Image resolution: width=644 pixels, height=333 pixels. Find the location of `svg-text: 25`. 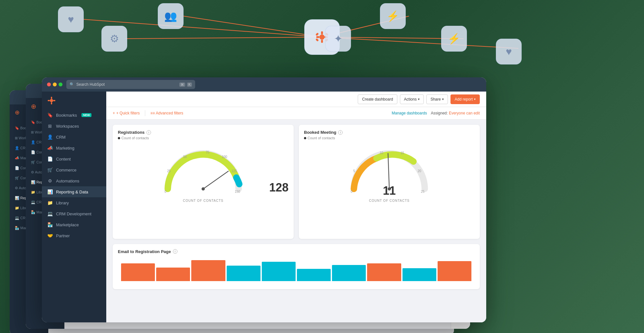

svg-text: 25 is located at coordinates (169, 171).